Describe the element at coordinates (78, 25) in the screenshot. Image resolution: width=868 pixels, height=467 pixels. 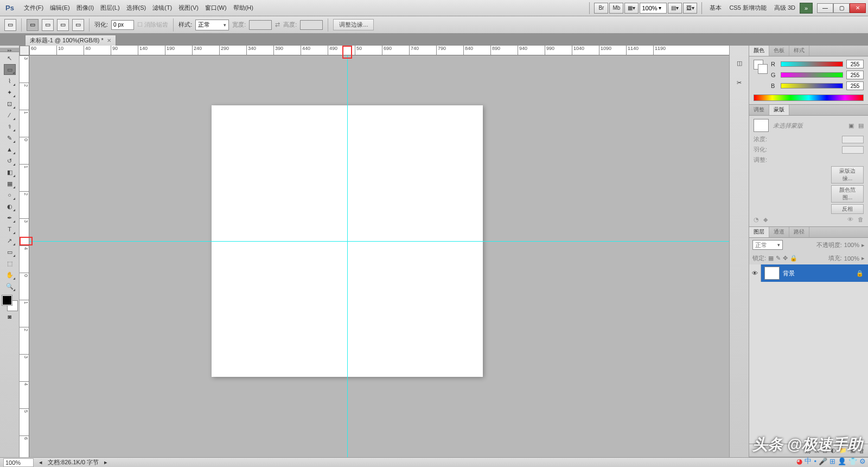
I see `selection-intersect: ▭` at that location.